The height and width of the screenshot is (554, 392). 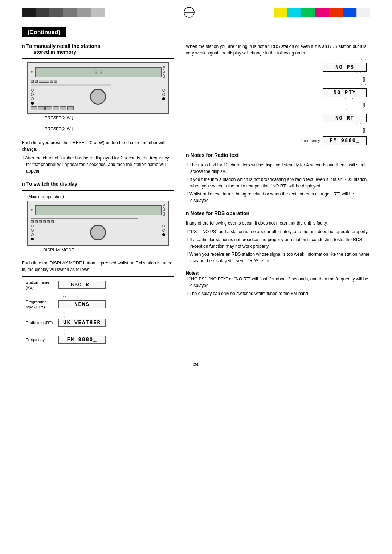 I want to click on seq-freq-row: Frequency FM 9880_, so click(x=334, y=141).